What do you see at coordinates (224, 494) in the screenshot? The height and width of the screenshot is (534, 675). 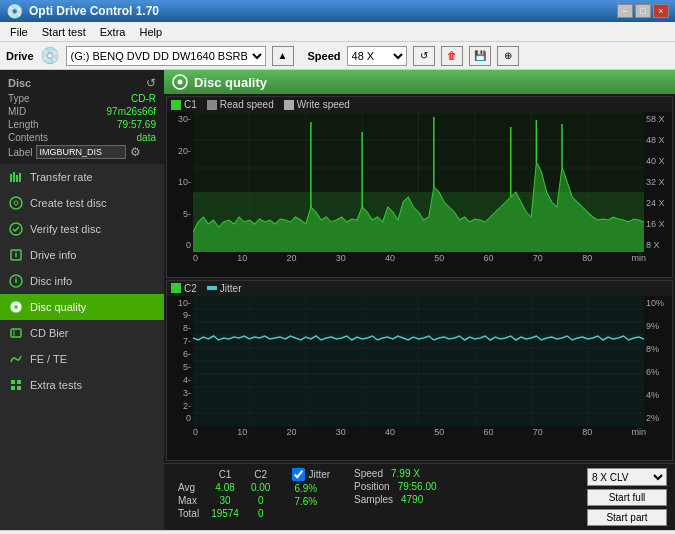 I see `stats-table: C1 C2 Avg 4.08 0.00 Max 30 0 Total` at bounding box center [224, 494].